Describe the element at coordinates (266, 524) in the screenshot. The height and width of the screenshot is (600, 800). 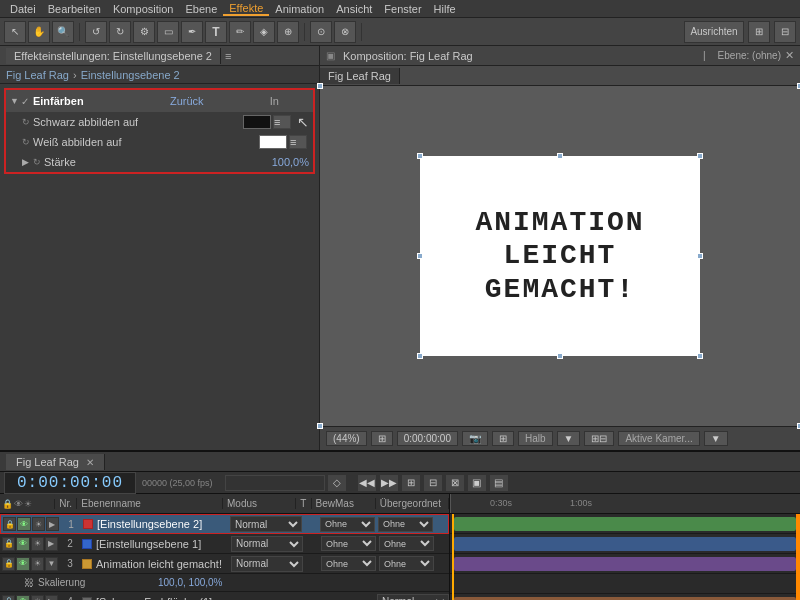
I see `layer1-mode-select: Normal` at that location.